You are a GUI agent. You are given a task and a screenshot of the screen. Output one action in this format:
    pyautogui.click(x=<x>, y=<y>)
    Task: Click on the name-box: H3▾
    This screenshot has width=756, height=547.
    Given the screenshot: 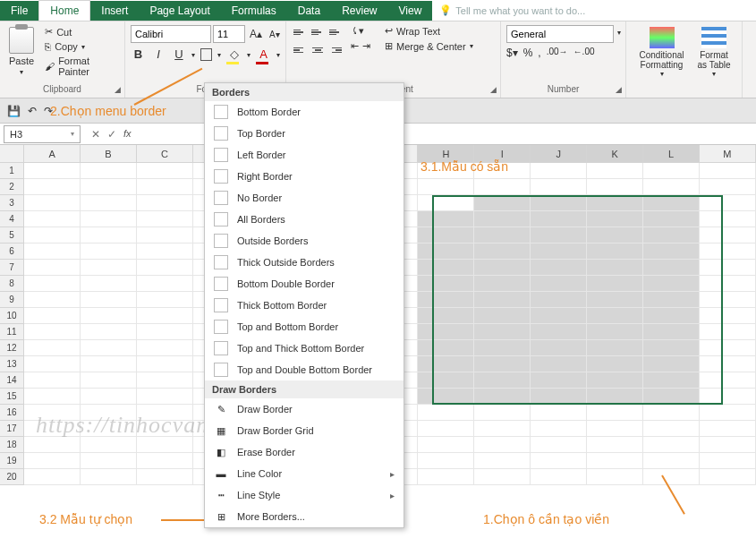 What is the action you would take?
    pyautogui.click(x=42, y=134)
    